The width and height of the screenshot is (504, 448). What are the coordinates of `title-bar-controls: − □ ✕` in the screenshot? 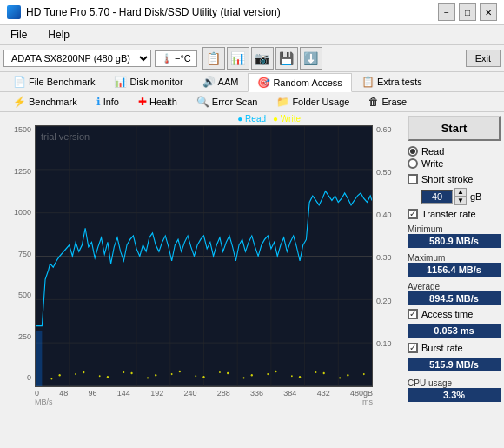 It's located at (468, 12).